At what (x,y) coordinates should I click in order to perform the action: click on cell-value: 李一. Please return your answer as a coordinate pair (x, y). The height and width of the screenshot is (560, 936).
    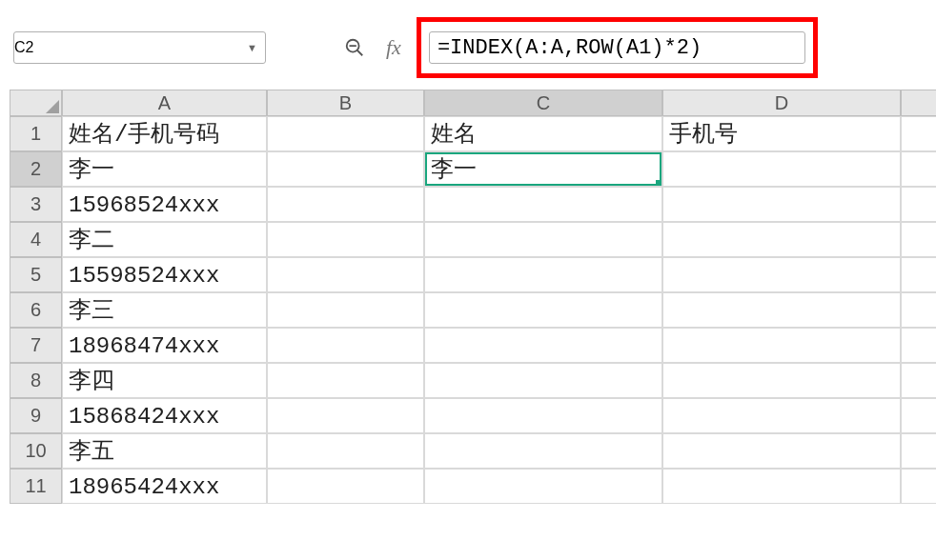
    Looking at the image, I should click on (454, 170).